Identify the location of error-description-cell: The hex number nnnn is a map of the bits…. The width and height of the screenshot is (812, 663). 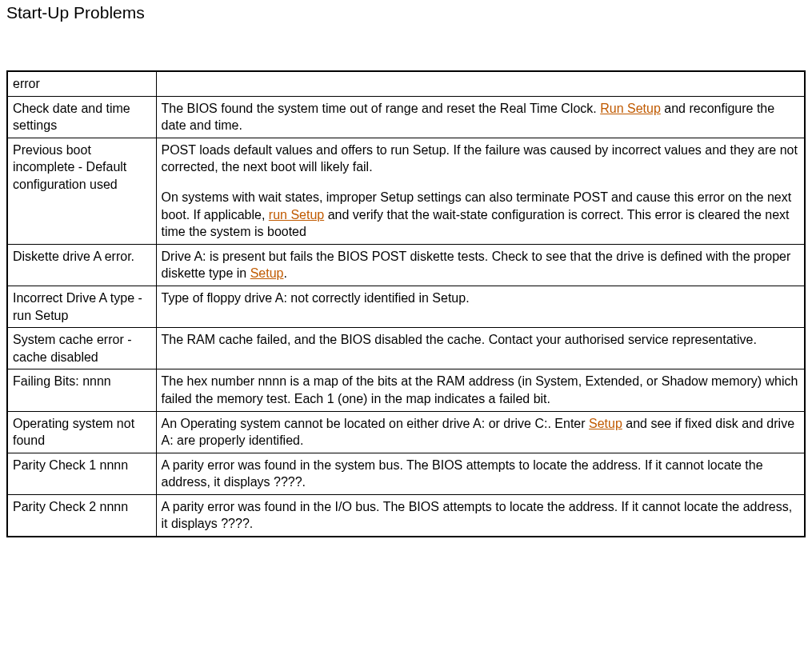
(480, 390).